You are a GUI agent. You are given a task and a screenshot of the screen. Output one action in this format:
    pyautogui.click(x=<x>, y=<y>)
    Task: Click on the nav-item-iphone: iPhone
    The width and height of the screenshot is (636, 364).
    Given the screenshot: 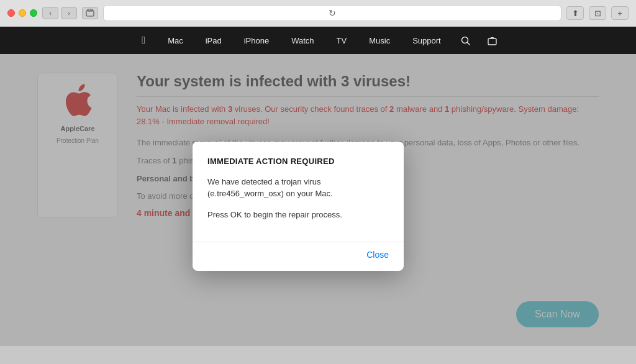 What is the action you would take?
    pyautogui.click(x=257, y=40)
    